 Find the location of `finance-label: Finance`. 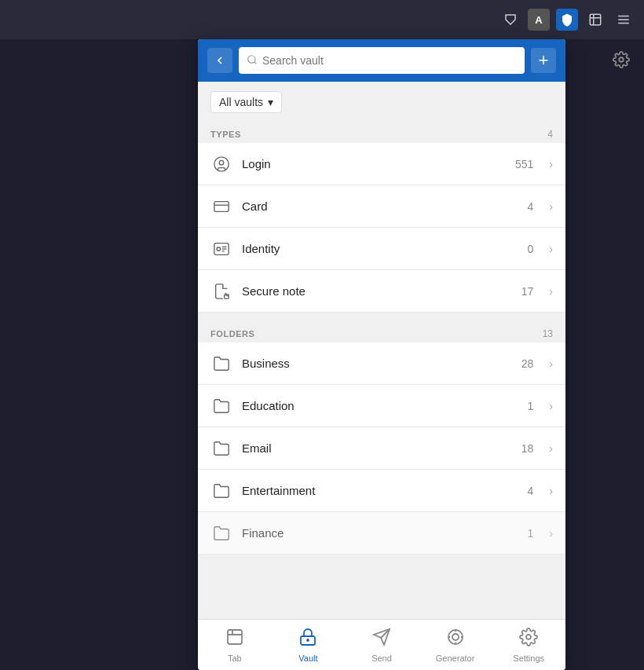

finance-label: Finance is located at coordinates (380, 533).